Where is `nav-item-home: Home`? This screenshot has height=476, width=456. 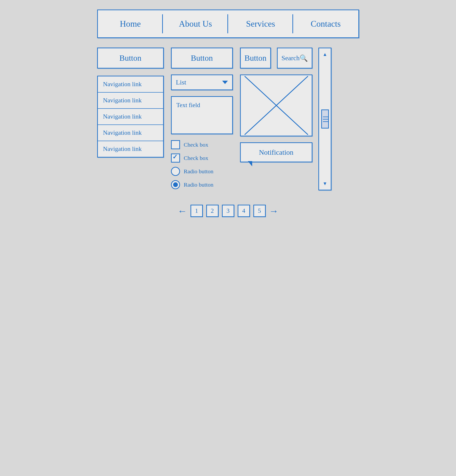
nav-item-home: Home is located at coordinates (130, 24).